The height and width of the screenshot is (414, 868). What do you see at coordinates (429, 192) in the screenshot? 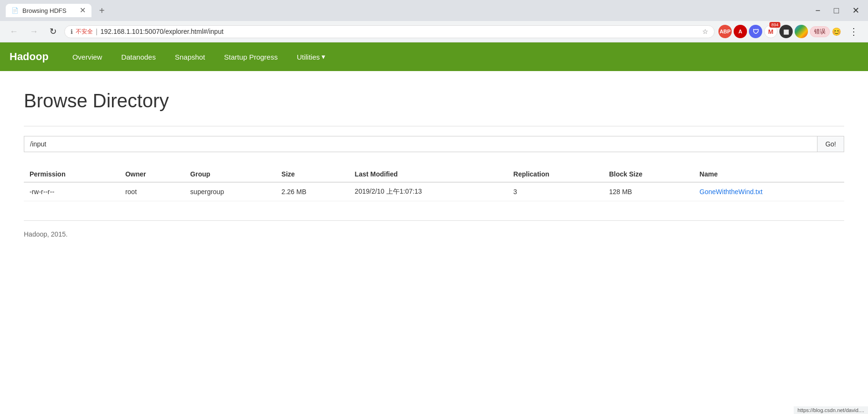
I see `cell-last-modified: 2019/2/10 上午1:07:13` at bounding box center [429, 192].